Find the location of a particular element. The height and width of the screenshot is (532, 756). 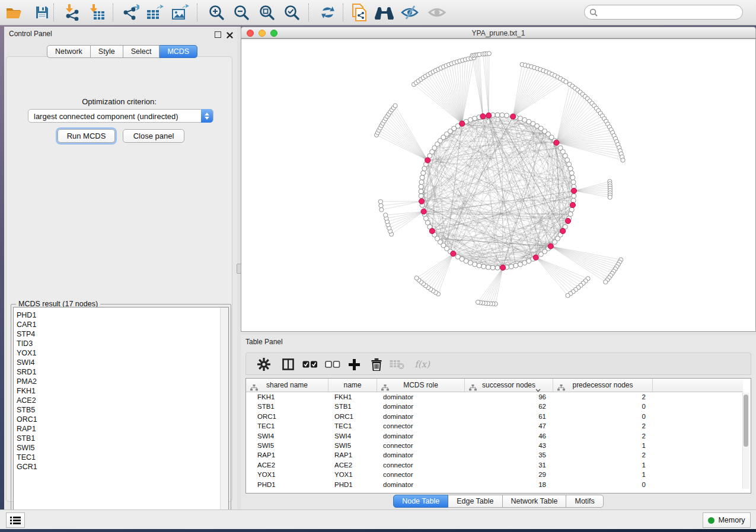

zoom-selected-icon is located at coordinates (292, 12).